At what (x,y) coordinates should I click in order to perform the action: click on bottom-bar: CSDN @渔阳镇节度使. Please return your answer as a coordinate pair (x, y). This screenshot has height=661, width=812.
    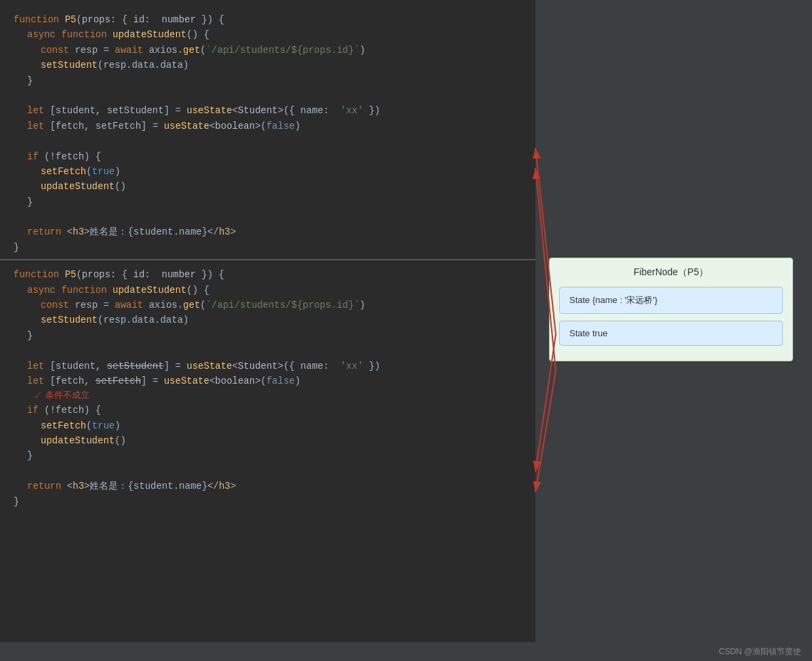
    Looking at the image, I should click on (406, 652).